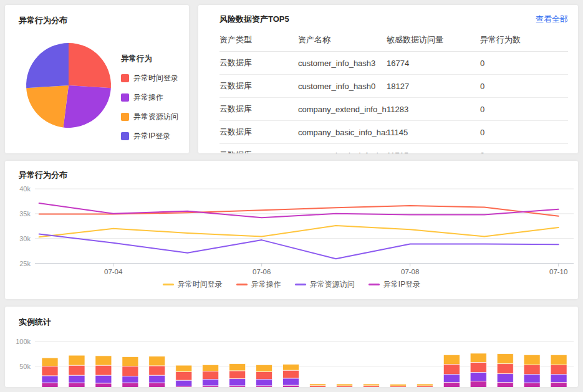  What do you see at coordinates (299, 231) in the screenshot?
I see `line-series-异常时间登录` at bounding box center [299, 231].